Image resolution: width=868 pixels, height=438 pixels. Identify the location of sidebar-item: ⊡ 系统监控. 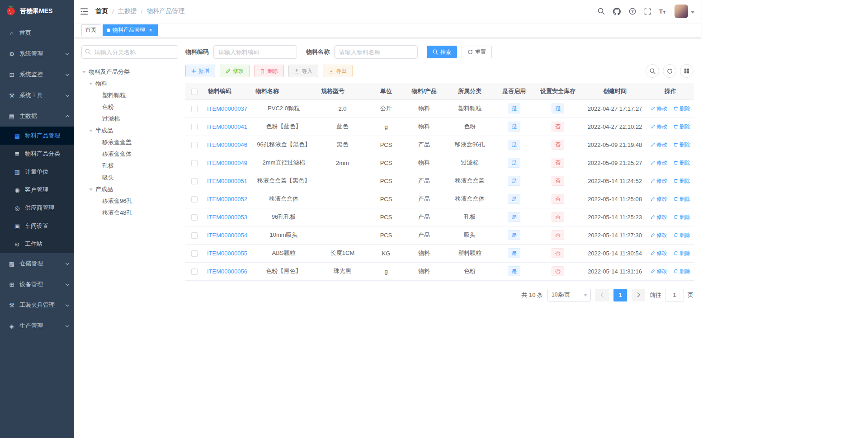
(37, 75).